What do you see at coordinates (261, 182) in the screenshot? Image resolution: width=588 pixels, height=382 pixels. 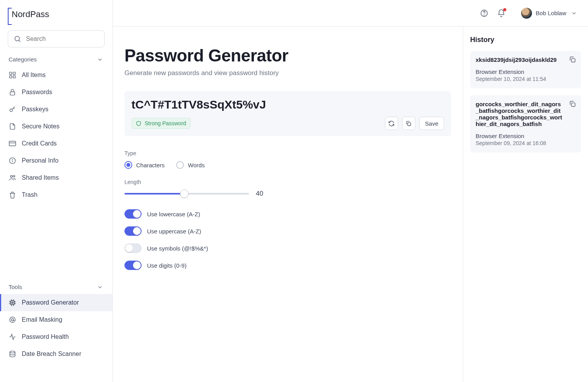 I see `length-label: Length` at bounding box center [261, 182].